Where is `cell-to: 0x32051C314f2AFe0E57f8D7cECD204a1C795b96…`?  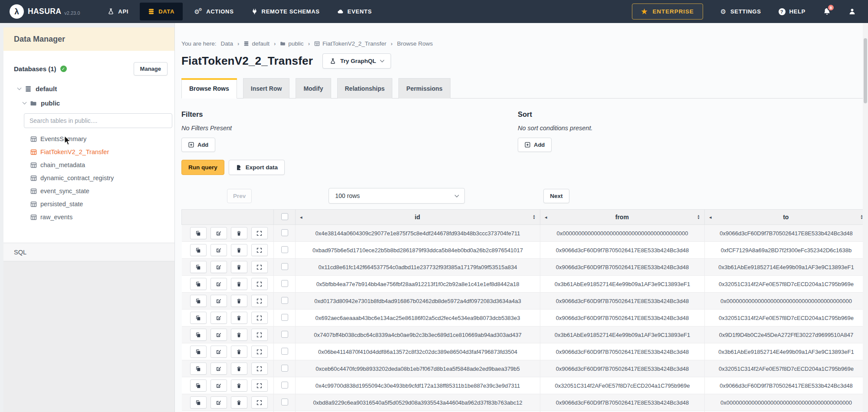 cell-to: 0x32051C314f2AFe0E57f8D7cECD204a1C795b96… is located at coordinates (786, 369).